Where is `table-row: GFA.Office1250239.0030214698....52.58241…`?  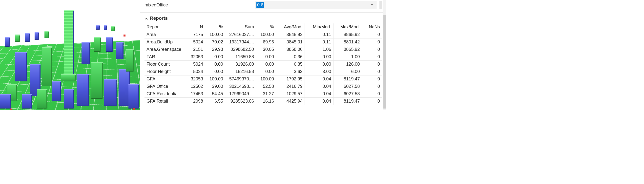 table-row: GFA.Office1250239.0030214698....52.58241… is located at coordinates (263, 86).